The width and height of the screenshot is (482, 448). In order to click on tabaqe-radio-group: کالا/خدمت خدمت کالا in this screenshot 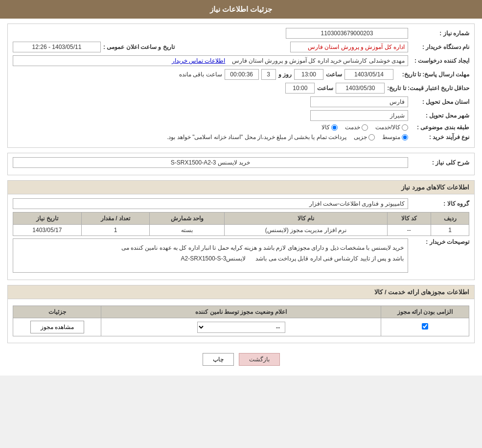, I will do `click(365, 127)`.